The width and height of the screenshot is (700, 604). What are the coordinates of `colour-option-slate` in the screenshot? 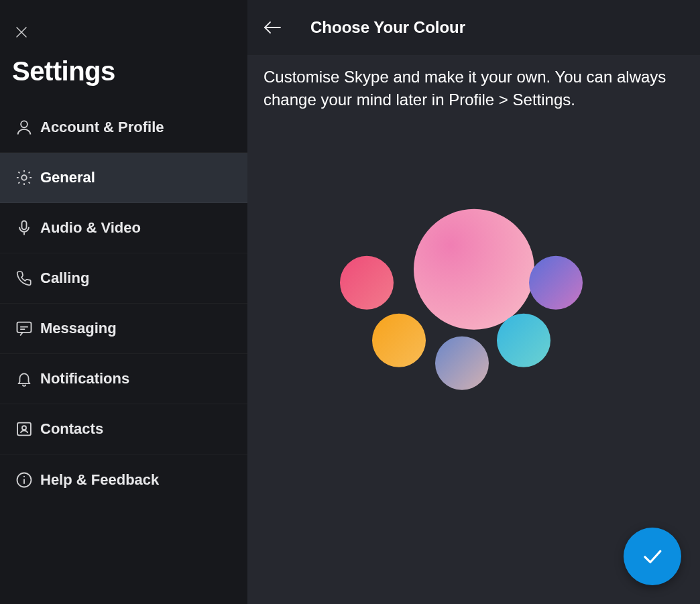 It's located at (462, 363).